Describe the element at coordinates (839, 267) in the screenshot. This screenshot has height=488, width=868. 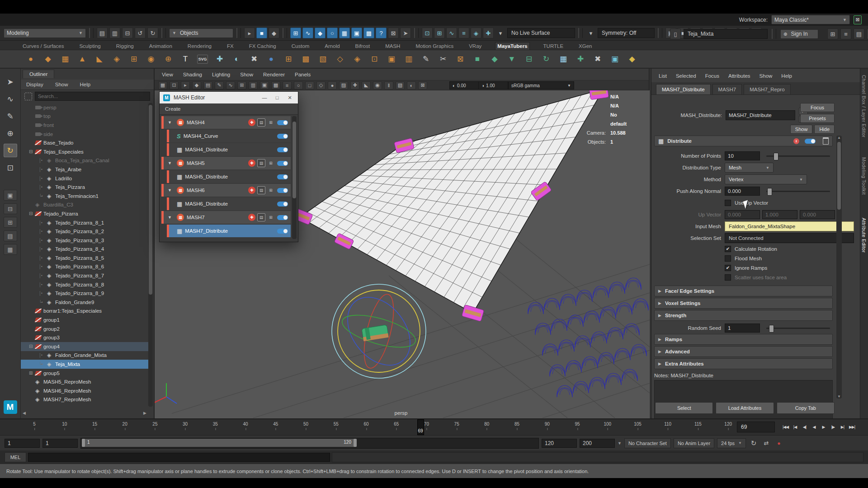
I see `attribute-editor-scrollbar: ▲ ▼` at that location.